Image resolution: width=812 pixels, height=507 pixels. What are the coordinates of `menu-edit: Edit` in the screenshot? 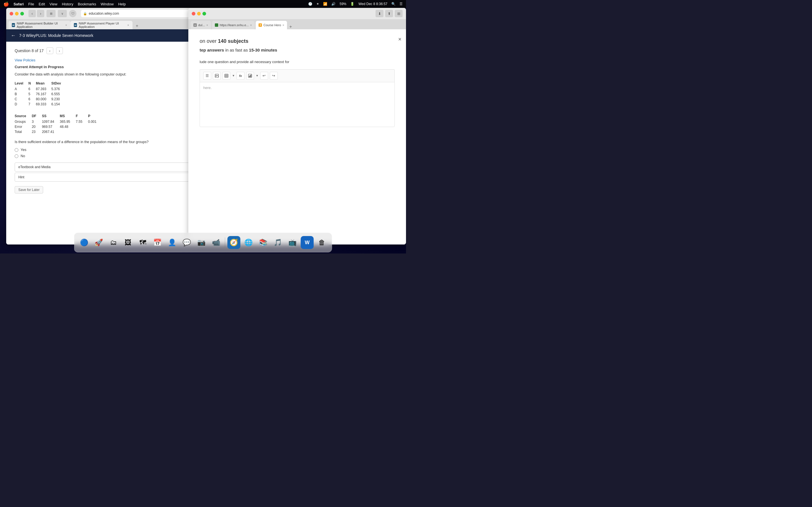 It's located at (42, 4).